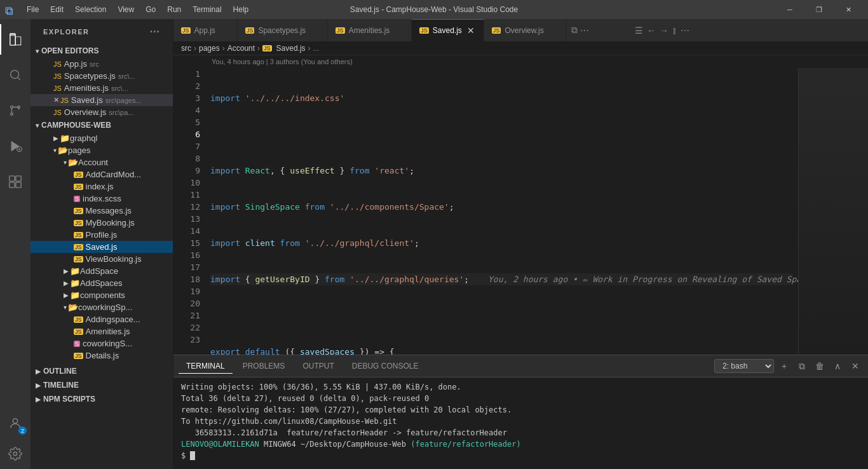 This screenshot has width=868, height=469. I want to click on terminal-line: Total 36 (delta 27), reused 0 (delta 0),…, so click(521, 398).